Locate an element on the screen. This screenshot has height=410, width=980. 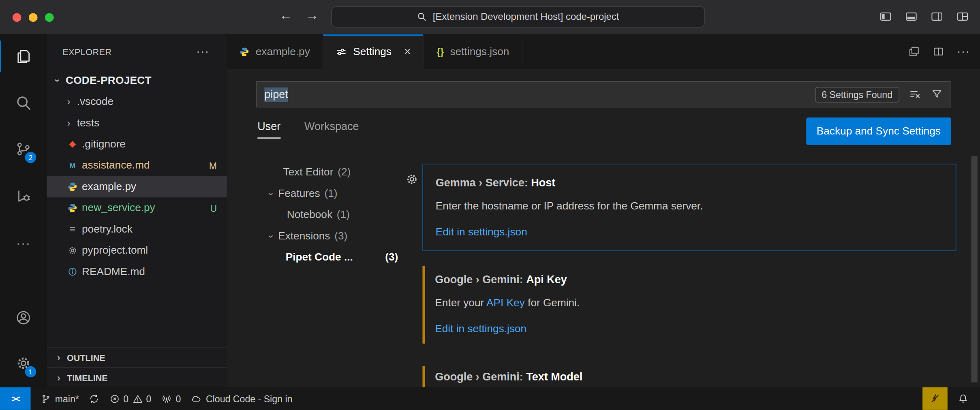
folder-name: .vscode is located at coordinates (95, 102).